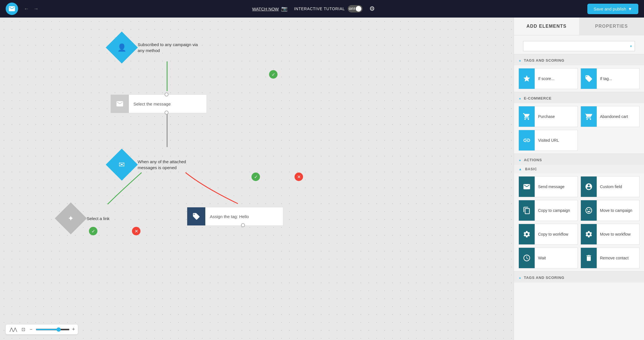 This screenshot has height=340, width=644. Describe the element at coordinates (12, 9) in the screenshot. I see `logo` at that location.